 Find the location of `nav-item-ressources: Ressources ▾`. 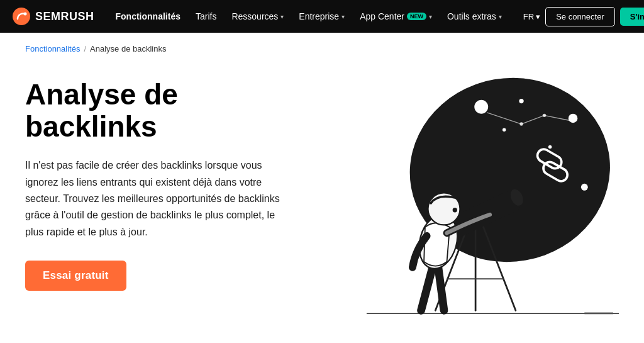

nav-item-ressources: Ressources ▾ is located at coordinates (258, 16).